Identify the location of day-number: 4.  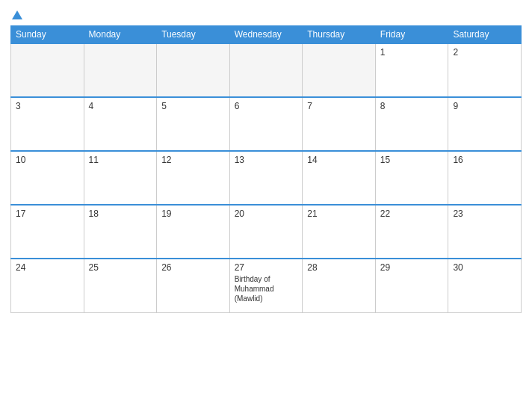
(121, 106).